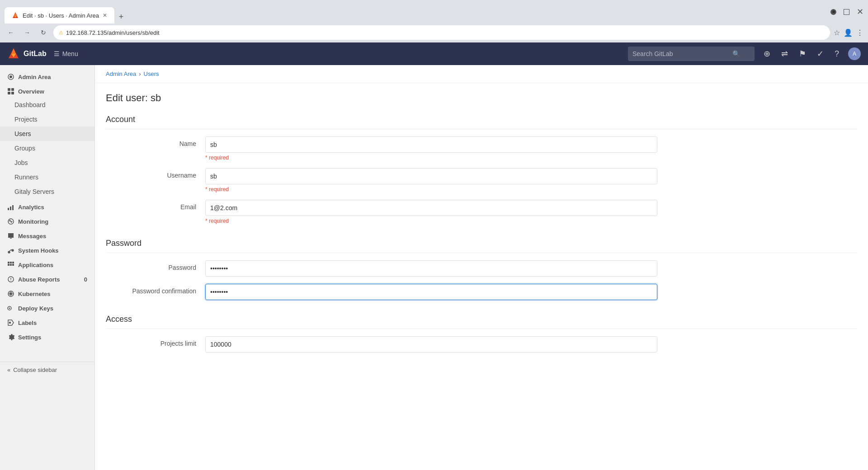 The height and width of the screenshot is (470, 868). Describe the element at coordinates (47, 235) in the screenshot. I see `messages-header: Messages` at that location.